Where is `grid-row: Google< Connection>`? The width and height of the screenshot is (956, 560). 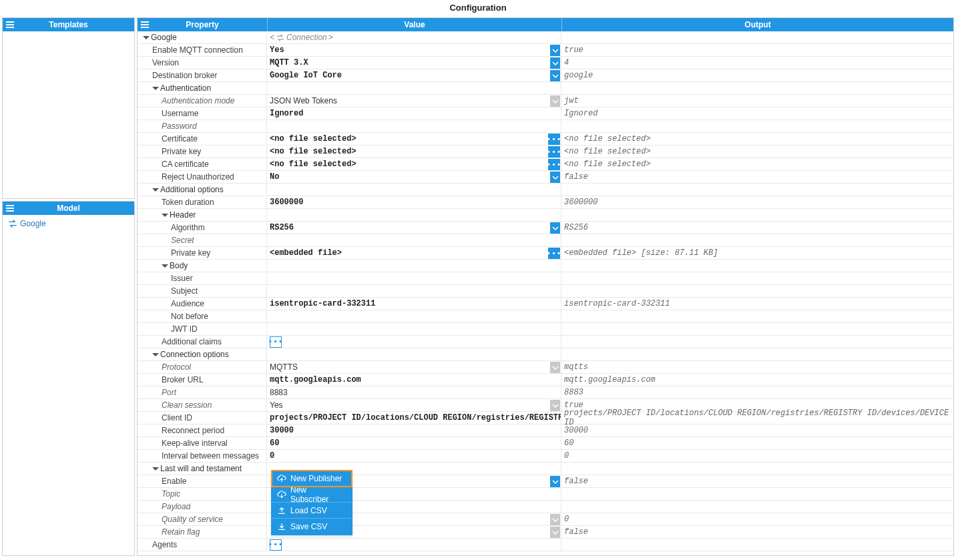
grid-row: Google< Connection> is located at coordinates (545, 37).